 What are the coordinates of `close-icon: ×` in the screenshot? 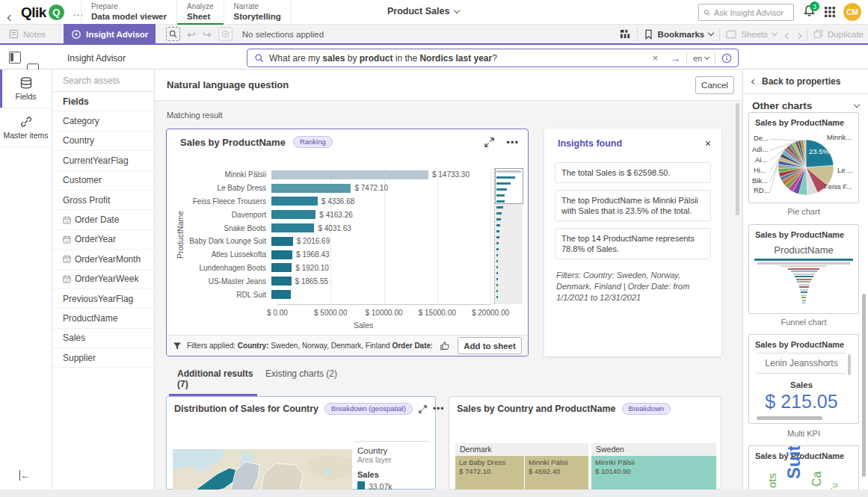 It's located at (708, 143).